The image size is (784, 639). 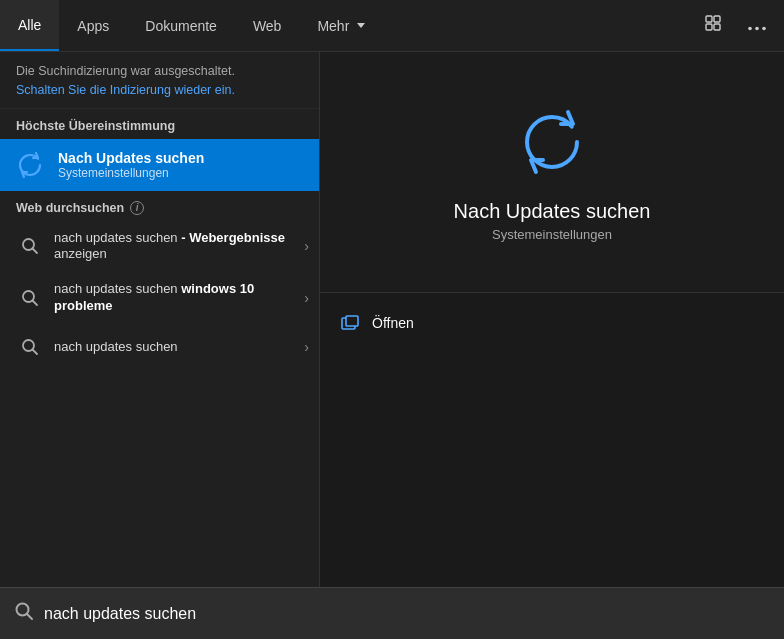 I want to click on search-result-item-1: nach updates suchen windows 10probleme ›, so click(x=160, y=298).